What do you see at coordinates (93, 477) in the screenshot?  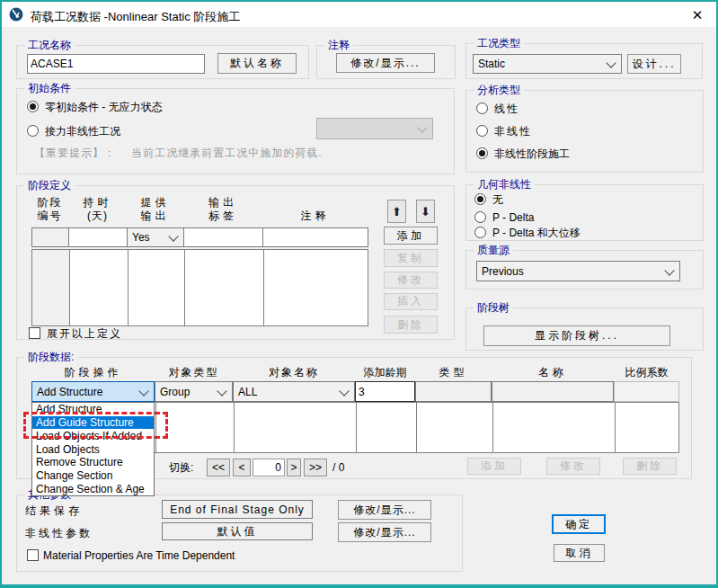 I see `dropdown-item-change-section: Change Section` at bounding box center [93, 477].